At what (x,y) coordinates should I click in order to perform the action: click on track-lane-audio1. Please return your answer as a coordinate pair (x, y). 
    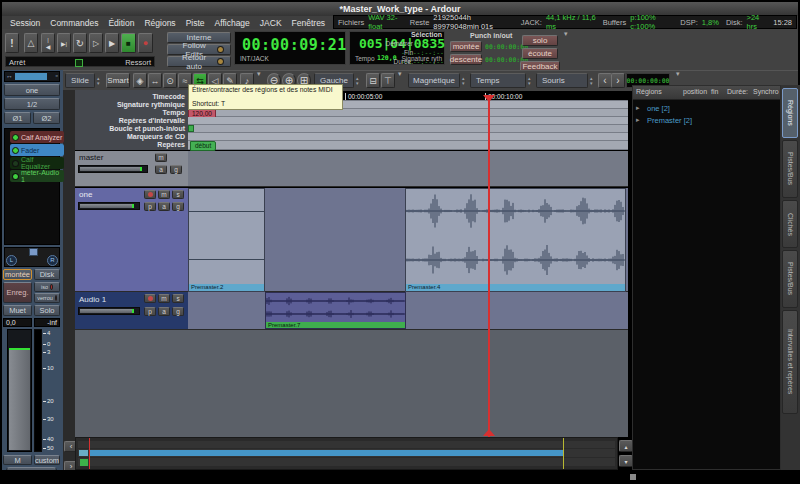
    Looking at the image, I should click on (408, 311).